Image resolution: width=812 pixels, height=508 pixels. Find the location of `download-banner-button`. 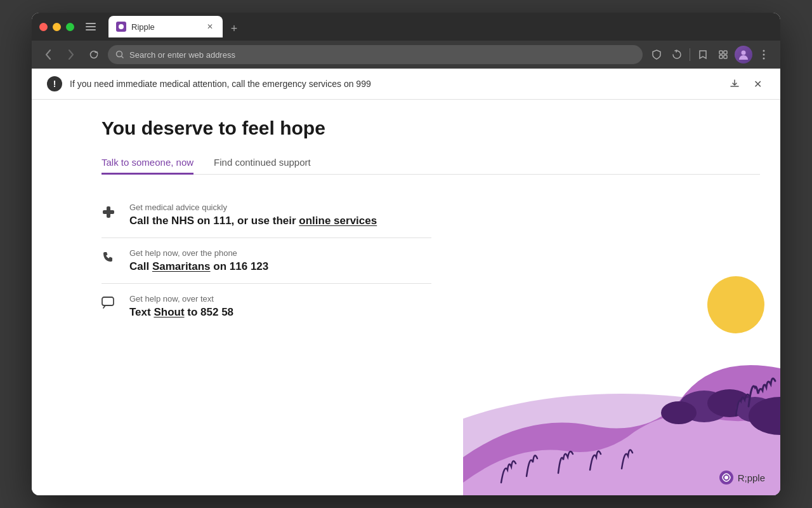

download-banner-button is located at coordinates (735, 84).